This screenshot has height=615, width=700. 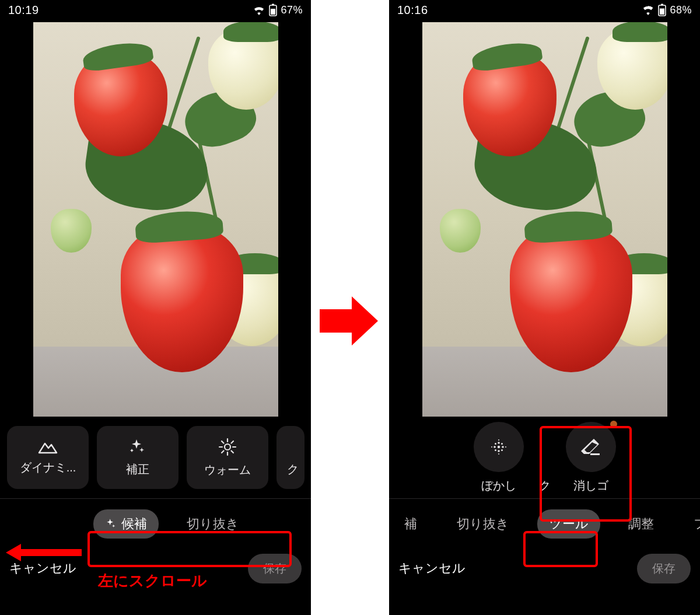 I want to click on bottom-bar: キャンセル 保存, so click(x=545, y=572).